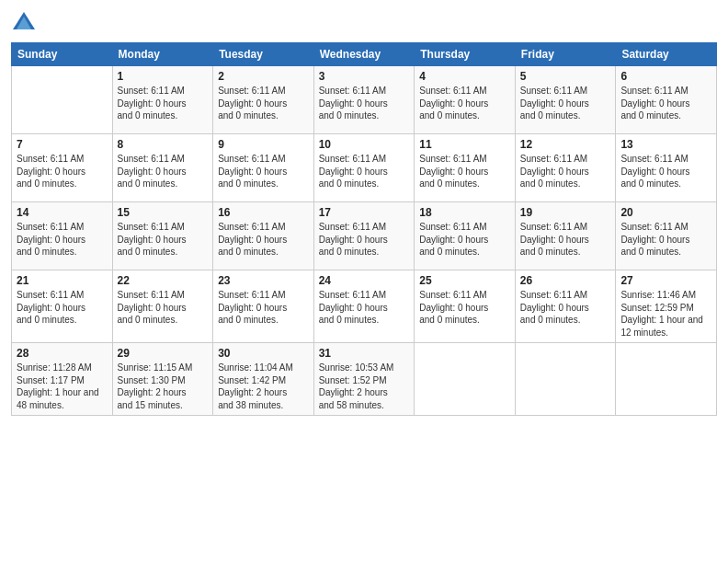 The height and width of the screenshot is (563, 728). Describe the element at coordinates (364, 307) in the screenshot. I see `calendar-week-4: 21Sunset: 6:11 AM Daylight: 0 hours and …` at that location.